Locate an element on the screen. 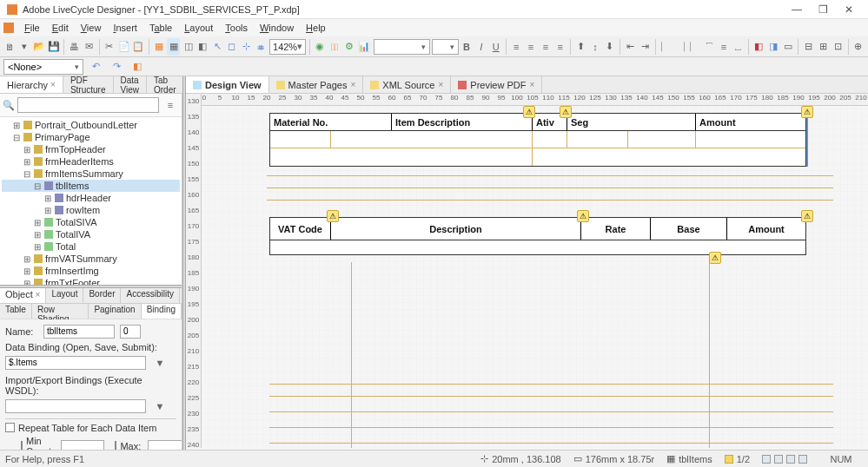 The width and height of the screenshot is (868, 467). tool-icon: ◻ is located at coordinates (233, 47).